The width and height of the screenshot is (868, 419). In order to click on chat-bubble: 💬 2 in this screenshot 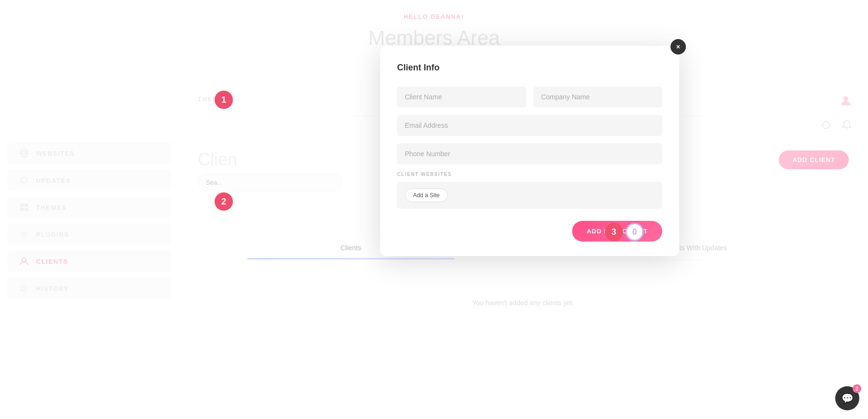, I will do `click(847, 398)`.